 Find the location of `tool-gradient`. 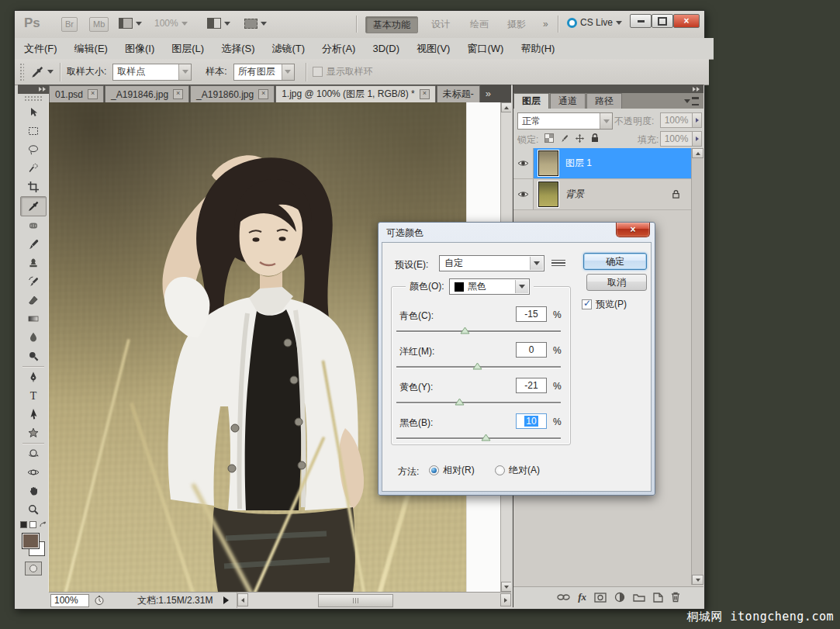

tool-gradient is located at coordinates (33, 319).